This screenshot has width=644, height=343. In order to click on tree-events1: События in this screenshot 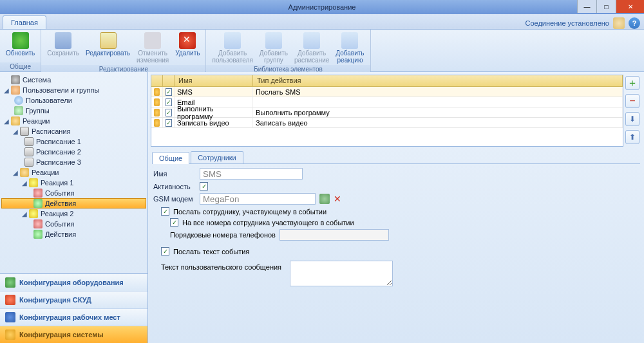, I will do `click(73, 193)`.